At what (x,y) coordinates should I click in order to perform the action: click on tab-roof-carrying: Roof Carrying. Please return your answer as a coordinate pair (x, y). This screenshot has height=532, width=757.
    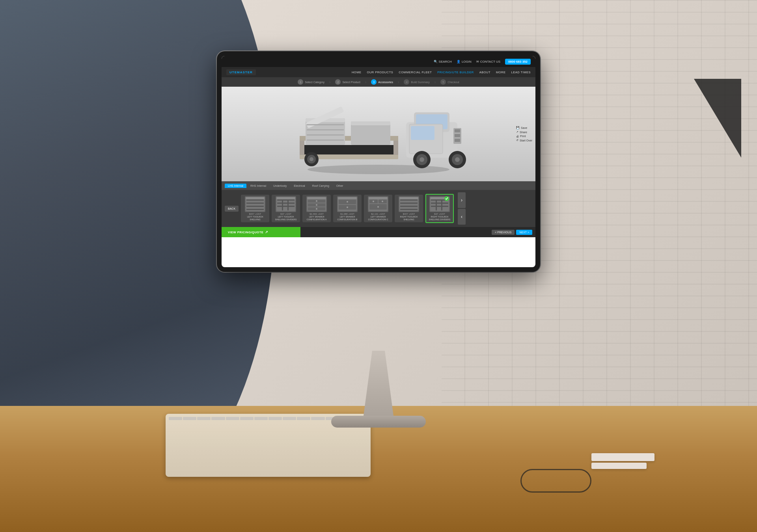
    Looking at the image, I should click on (321, 186).